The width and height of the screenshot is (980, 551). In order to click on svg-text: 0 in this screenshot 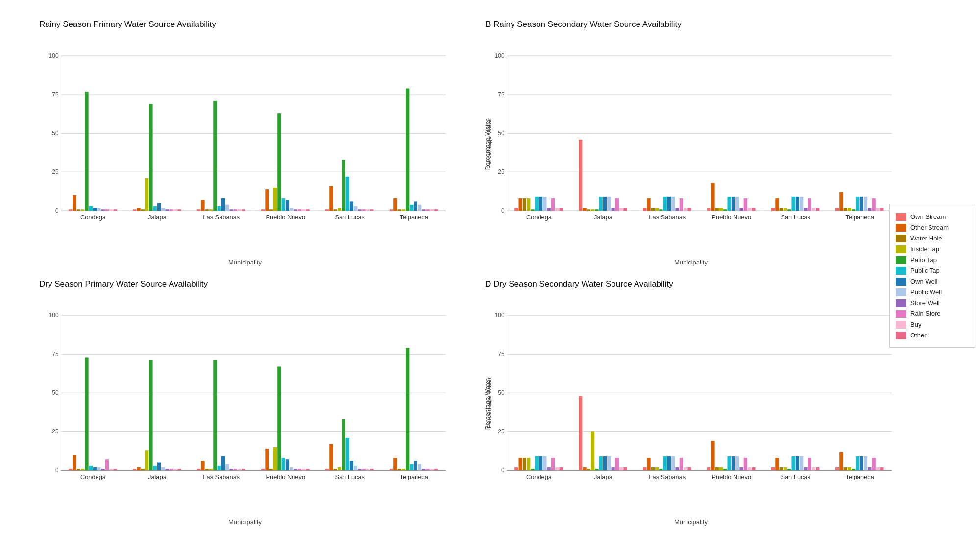, I will do `click(57, 211)`.